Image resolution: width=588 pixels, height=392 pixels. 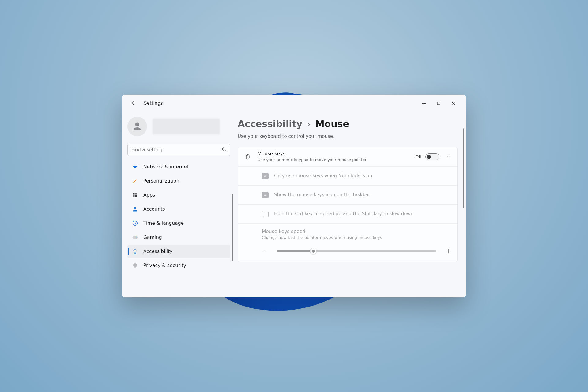 I want to click on search-box, so click(x=179, y=150).